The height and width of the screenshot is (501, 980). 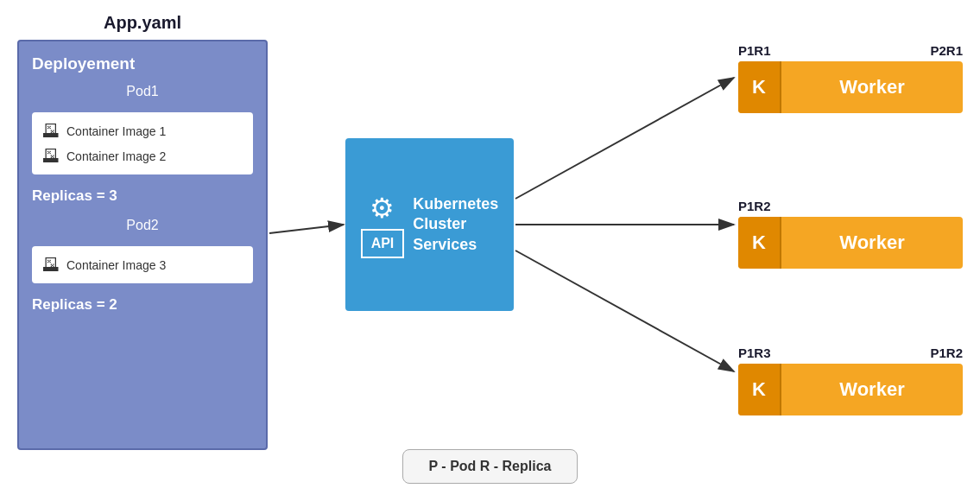 What do you see at coordinates (142, 196) in the screenshot?
I see `replicas1-text: Replicas = 3` at bounding box center [142, 196].